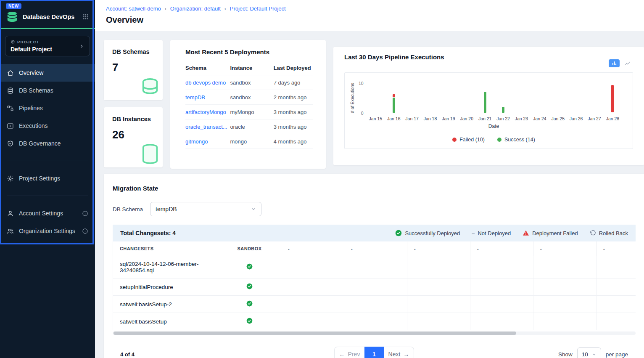 Image resolution: width=644 pixels, height=358 pixels. I want to click on failed-bar, so click(612, 98).